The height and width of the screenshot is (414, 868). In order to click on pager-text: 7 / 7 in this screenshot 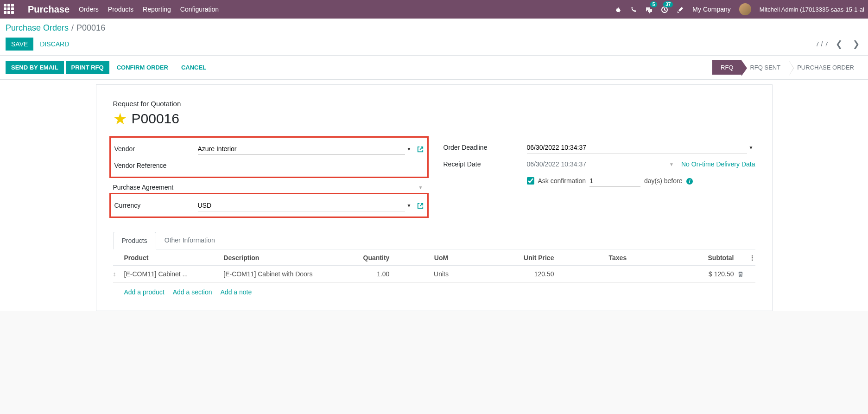, I will do `click(822, 44)`.